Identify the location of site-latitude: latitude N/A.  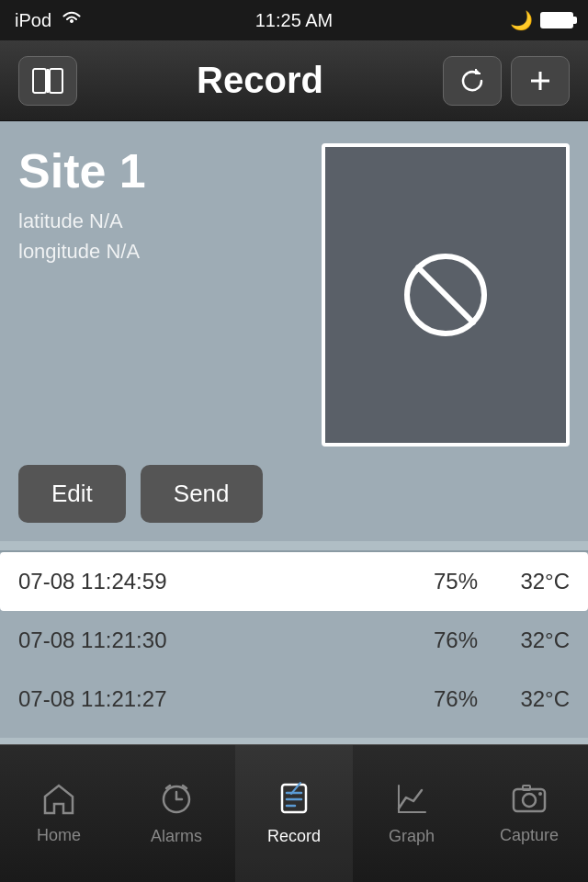
(163, 220).